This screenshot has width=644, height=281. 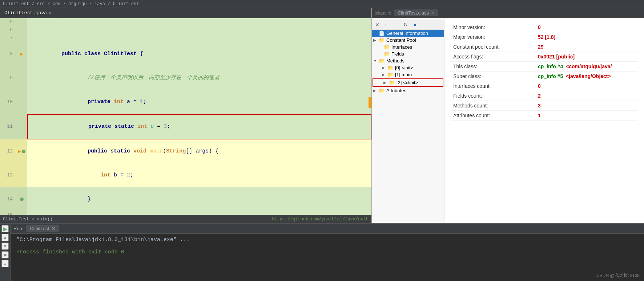 I want to click on info-val-interfaces-count: 0, so click(x=587, y=86).